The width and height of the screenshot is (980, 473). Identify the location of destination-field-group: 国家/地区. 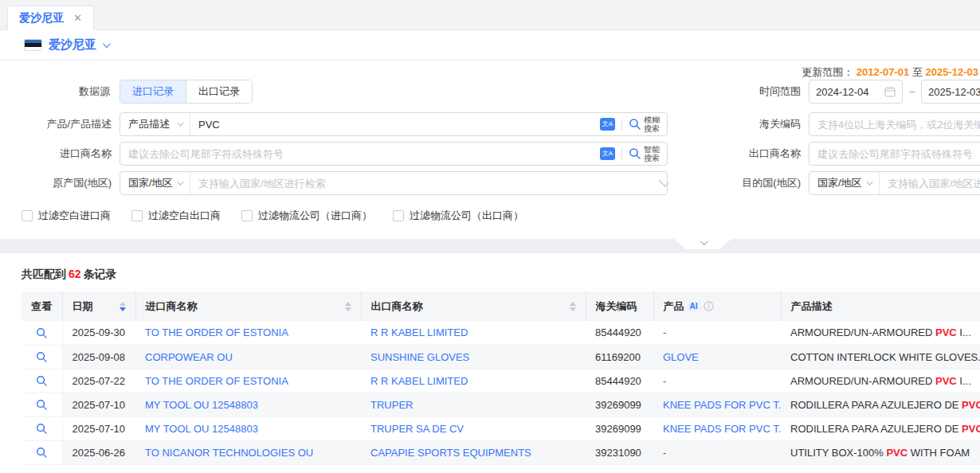
(894, 183).